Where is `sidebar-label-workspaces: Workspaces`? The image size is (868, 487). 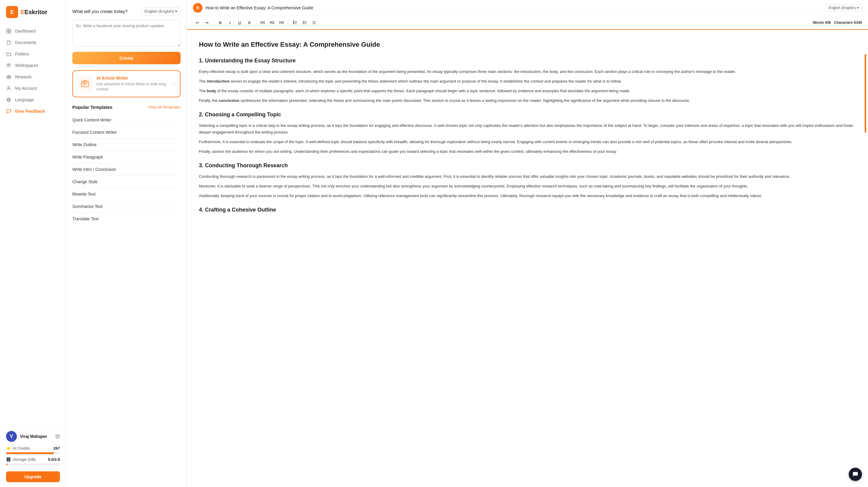
sidebar-label-workspaces: Workspaces is located at coordinates (27, 65).